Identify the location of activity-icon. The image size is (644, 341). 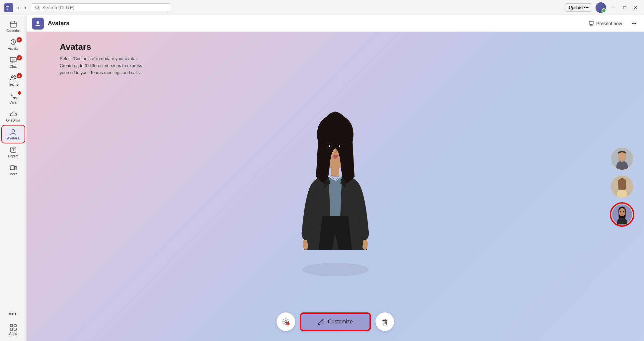
(13, 42).